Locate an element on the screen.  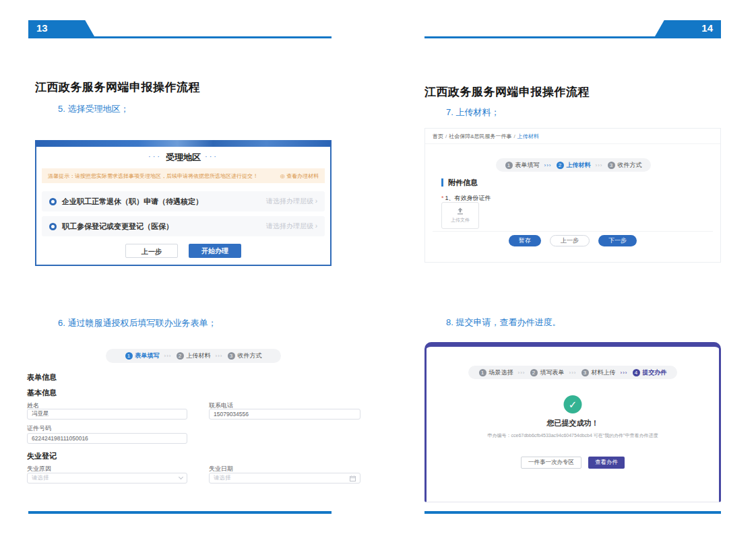
breadcrumb: 首页/社会保障&居民服务一件事/上传材料 is located at coordinates (486, 136).